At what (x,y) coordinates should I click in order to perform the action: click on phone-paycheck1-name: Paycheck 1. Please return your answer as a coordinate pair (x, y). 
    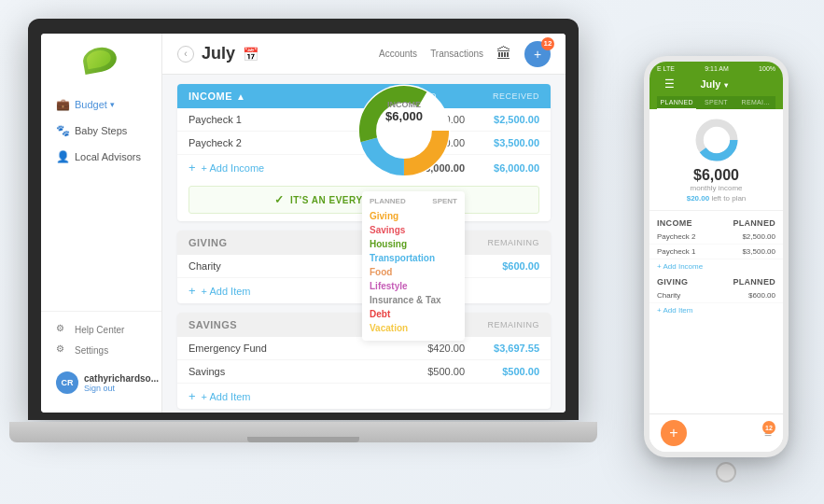
    Looking at the image, I should click on (676, 252).